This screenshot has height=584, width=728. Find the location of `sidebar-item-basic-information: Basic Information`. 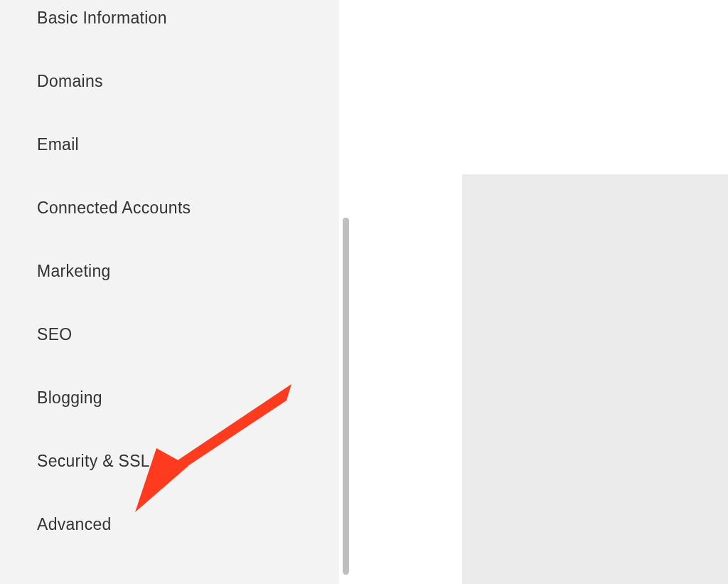

sidebar-item-basic-information: Basic Information is located at coordinates (188, 18).